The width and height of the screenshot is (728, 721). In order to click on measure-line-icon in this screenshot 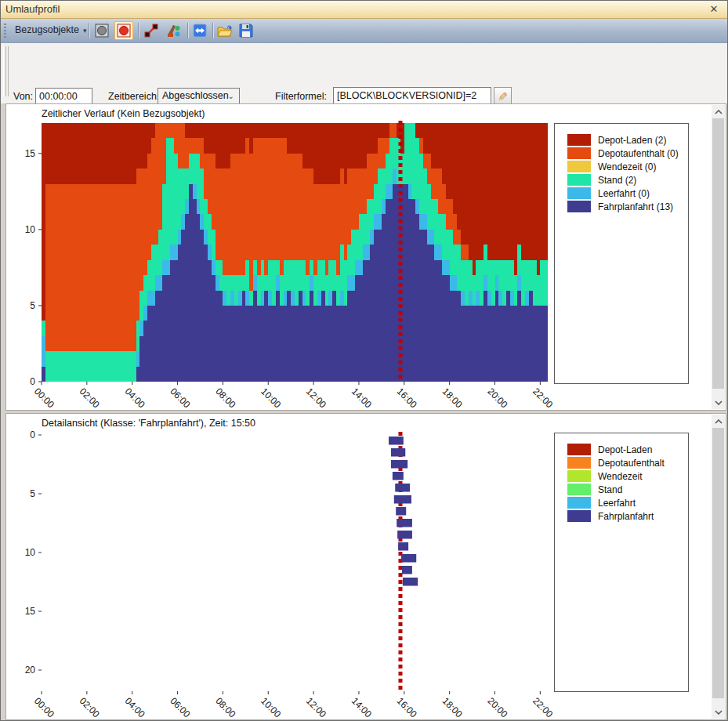, I will do `click(151, 31)`.